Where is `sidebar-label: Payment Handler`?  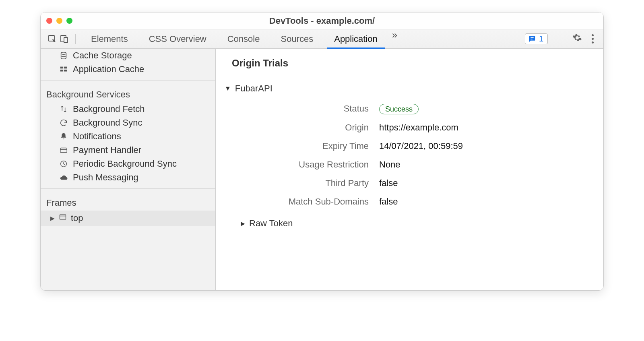 sidebar-label: Payment Handler is located at coordinates (107, 150).